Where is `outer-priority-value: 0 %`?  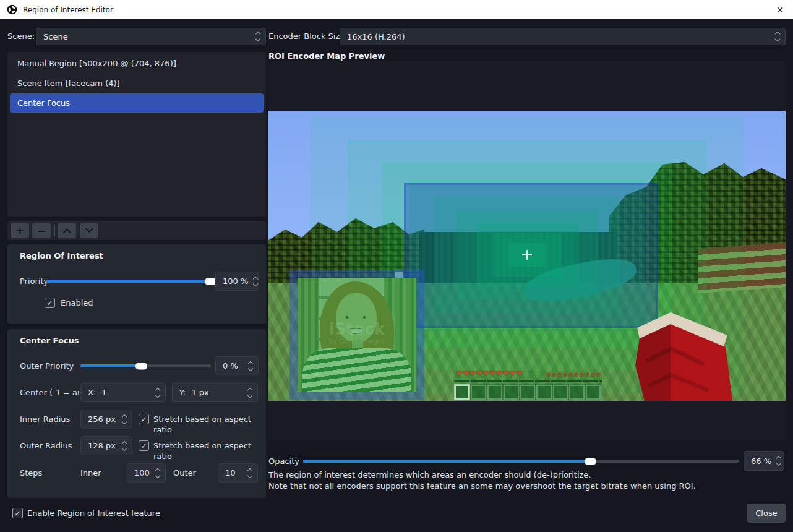
outer-priority-value: 0 % is located at coordinates (229, 366).